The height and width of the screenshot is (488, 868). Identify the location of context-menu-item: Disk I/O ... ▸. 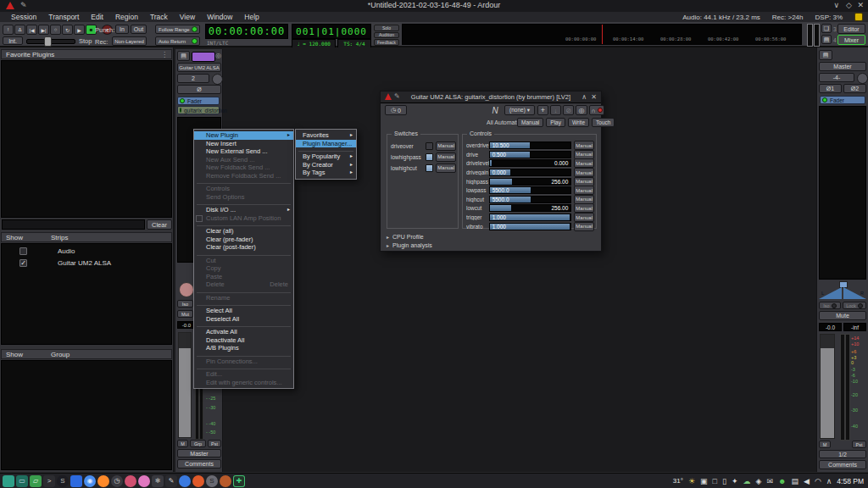
(244, 210).